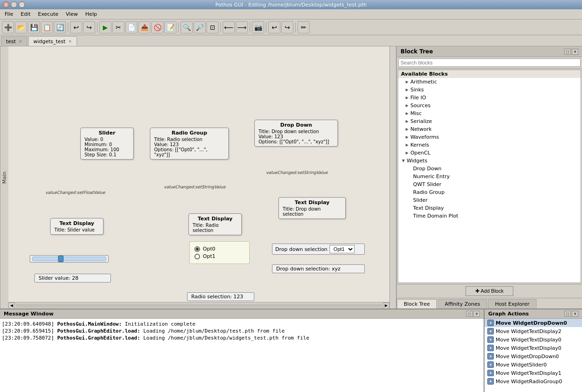  Describe the element at coordinates (220, 249) in the screenshot. I see `radio-opt0: Opt0` at that location.